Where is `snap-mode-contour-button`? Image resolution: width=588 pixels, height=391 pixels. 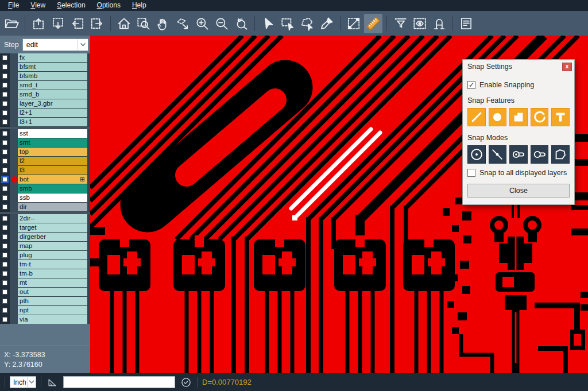 snap-mode-contour-button is located at coordinates (560, 154).